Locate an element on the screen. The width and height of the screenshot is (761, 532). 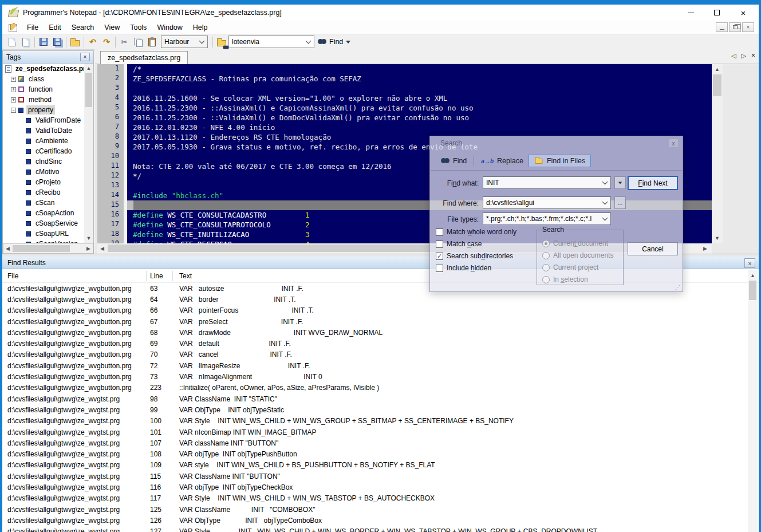
mdi-close-button: × is located at coordinates (748, 27).